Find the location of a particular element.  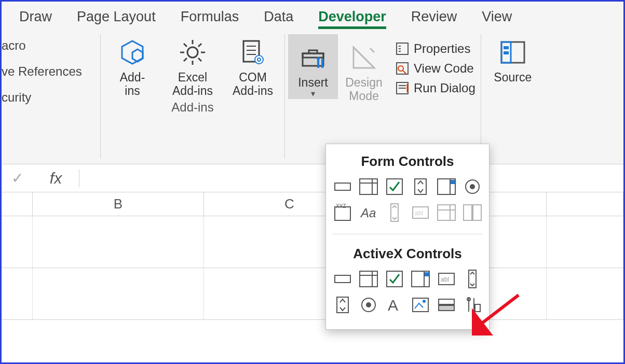

tab-draw: Draw is located at coordinates (35, 17).